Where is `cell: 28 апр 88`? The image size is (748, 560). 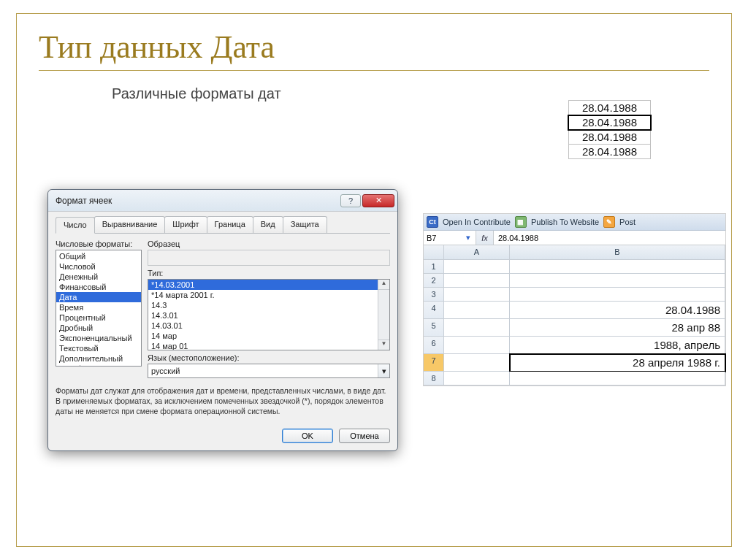
cell: 28 апр 88 is located at coordinates (618, 328).